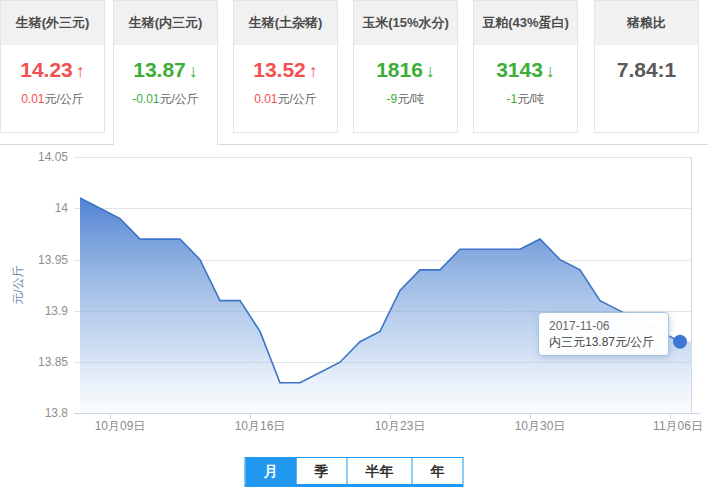  I want to click on tab-quarter: 季, so click(322, 471).